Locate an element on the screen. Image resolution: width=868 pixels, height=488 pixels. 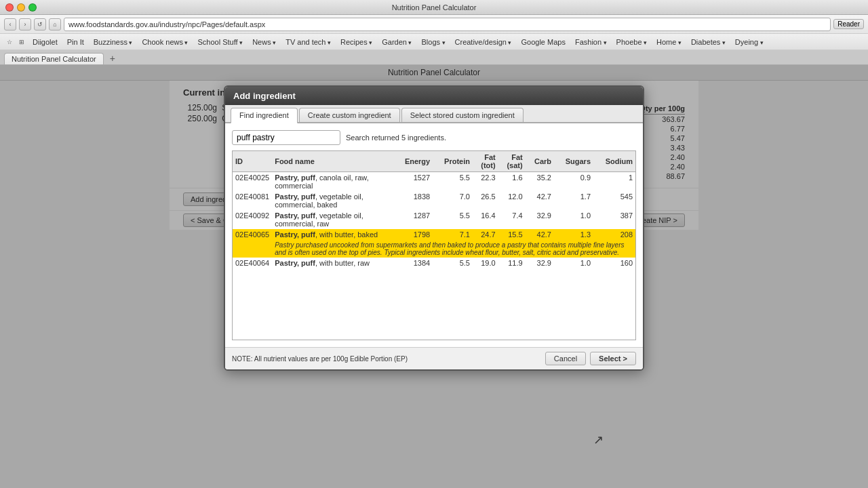
result-fat-sat: 12.0 is located at coordinates (512, 201).